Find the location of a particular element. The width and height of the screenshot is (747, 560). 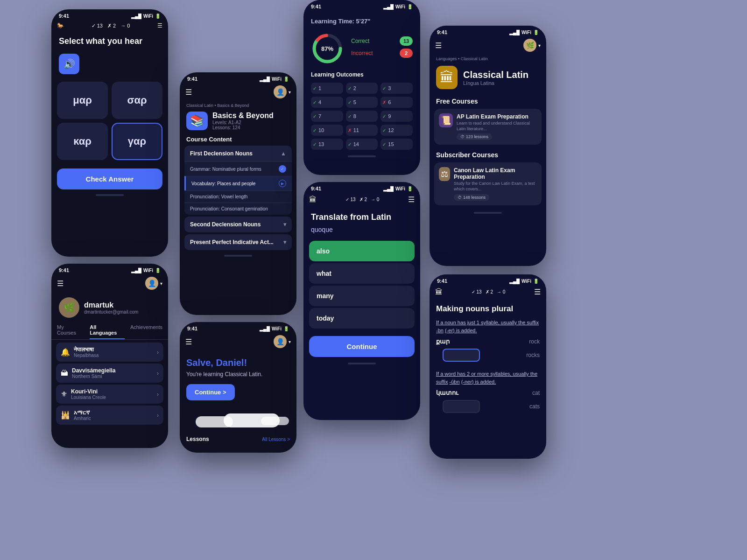

all-lessons-link: All Lessons > is located at coordinates (276, 440).